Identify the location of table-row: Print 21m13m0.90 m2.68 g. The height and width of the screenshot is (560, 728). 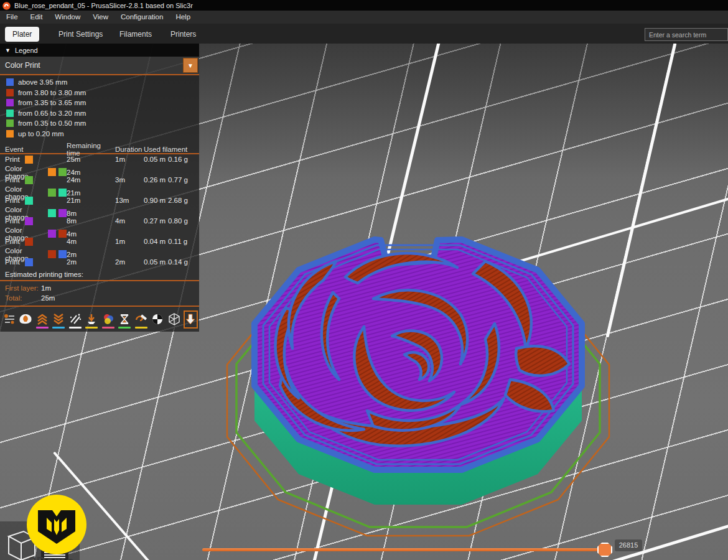
(100, 200).